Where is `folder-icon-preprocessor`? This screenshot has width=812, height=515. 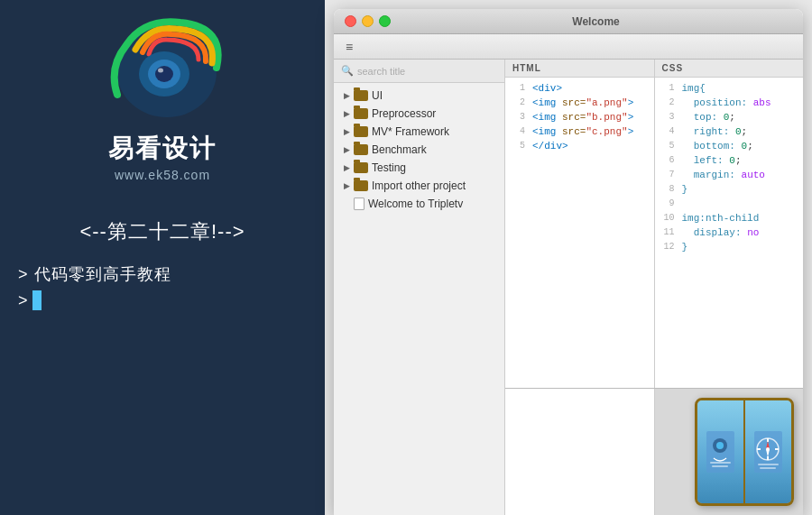 folder-icon-preprocessor is located at coordinates (361, 114).